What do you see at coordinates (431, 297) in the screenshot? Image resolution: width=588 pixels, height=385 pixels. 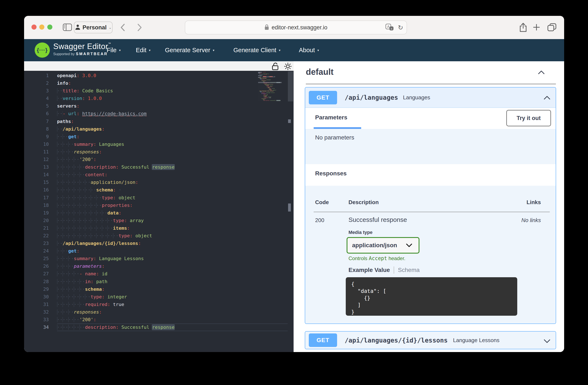 I see `example-json-block: { "data": [ {} ]}` at bounding box center [431, 297].